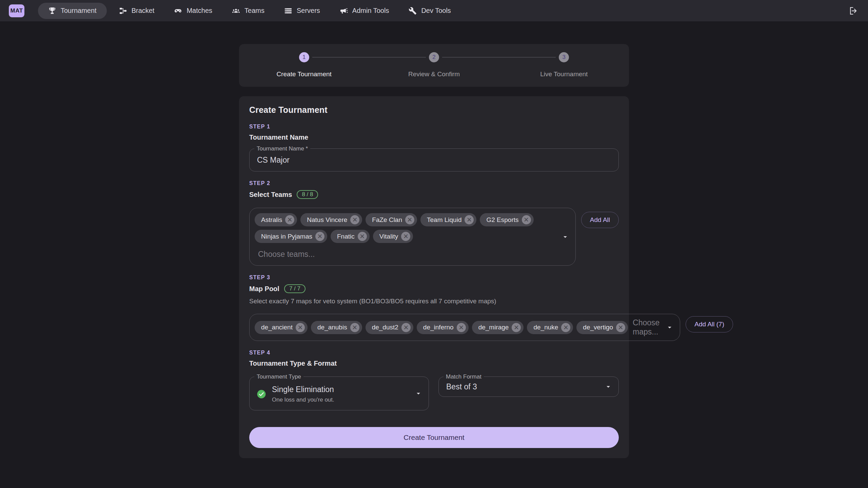 The width and height of the screenshot is (868, 488). I want to click on nav-item-label: Dev Tools, so click(436, 11).